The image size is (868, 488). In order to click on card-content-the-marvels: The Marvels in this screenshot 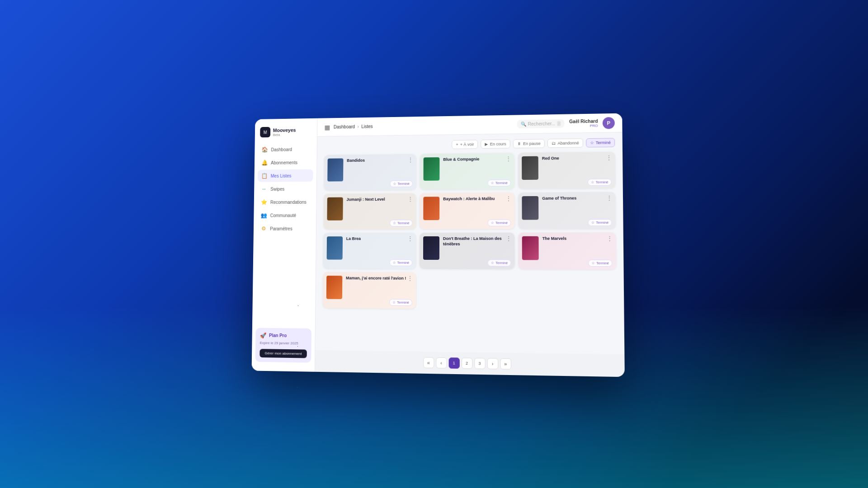, I will do `click(567, 249)`.